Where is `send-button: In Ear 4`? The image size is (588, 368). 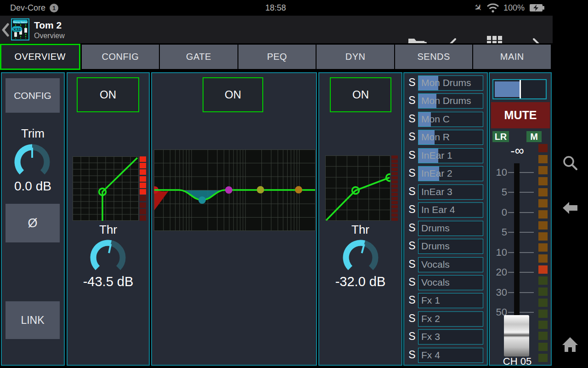 send-button: In Ear 4 is located at coordinates (451, 210).